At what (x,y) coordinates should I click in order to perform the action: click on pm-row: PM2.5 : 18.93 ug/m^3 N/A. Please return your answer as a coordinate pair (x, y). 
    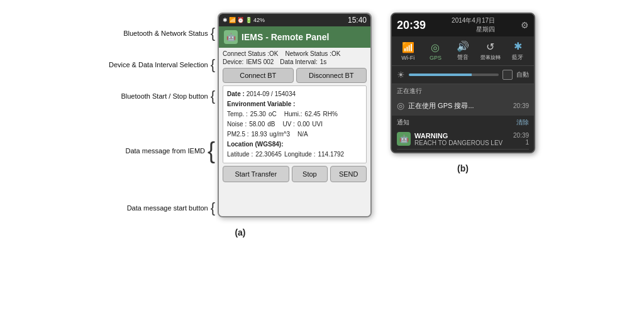
    Looking at the image, I should click on (294, 134).